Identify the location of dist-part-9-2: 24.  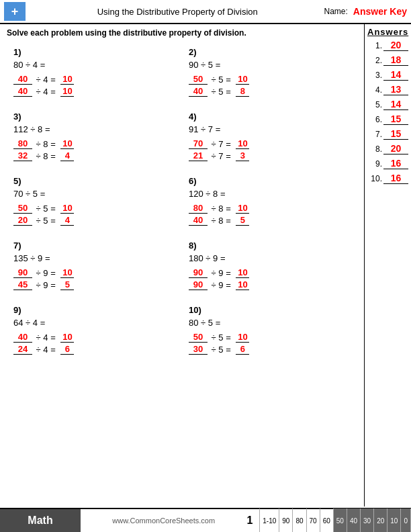
(23, 349).